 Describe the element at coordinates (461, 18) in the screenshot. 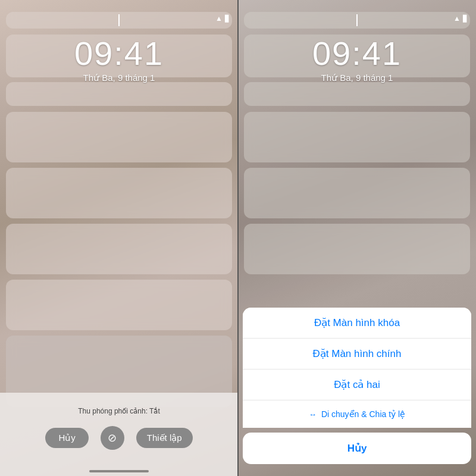

I see `right-status-icons: ▲ ▊` at that location.